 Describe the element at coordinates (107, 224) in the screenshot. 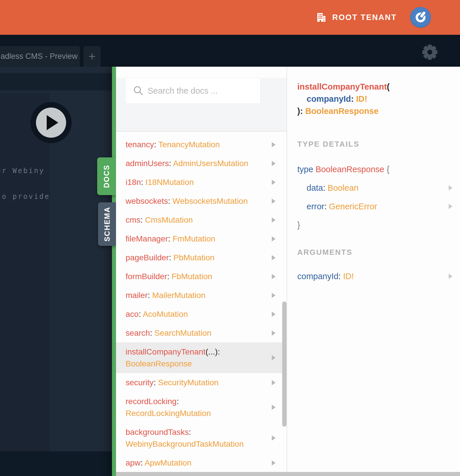

I see `tab-schema-label: SCHEMA` at that location.